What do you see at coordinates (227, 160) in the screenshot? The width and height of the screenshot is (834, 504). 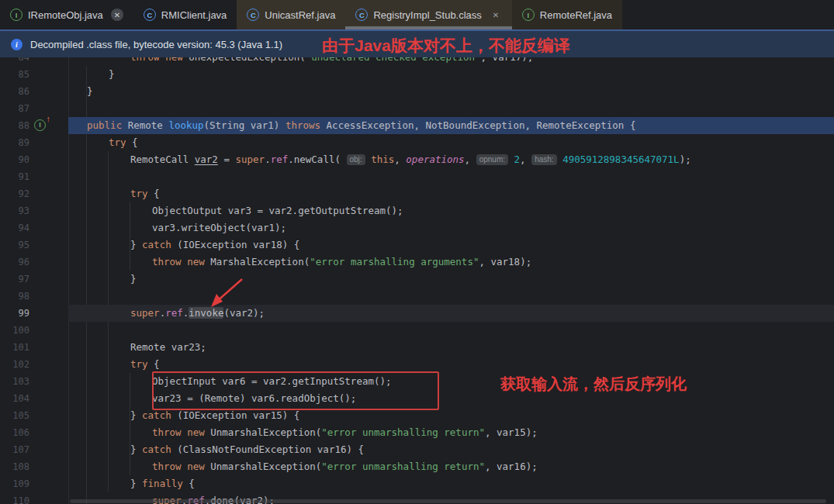 I see `code-token: =` at bounding box center [227, 160].